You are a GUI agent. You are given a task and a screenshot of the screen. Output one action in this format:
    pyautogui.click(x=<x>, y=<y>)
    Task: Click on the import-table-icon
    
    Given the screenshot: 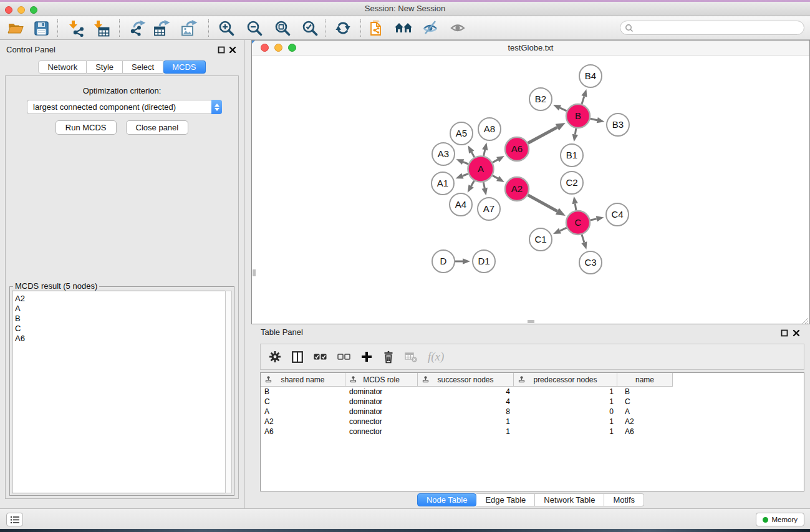 What is the action you would take?
    pyautogui.click(x=101, y=28)
    